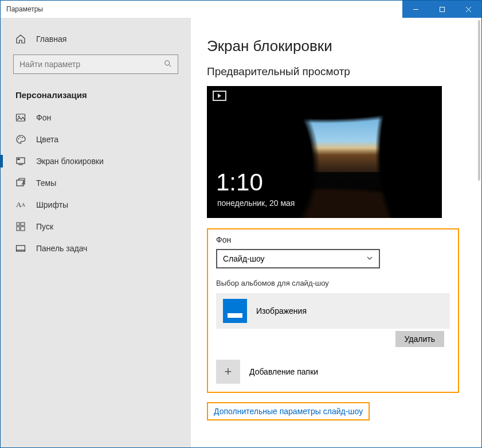 This screenshot has height=448, width=482. I want to click on taskbar-icon, so click(21, 248).